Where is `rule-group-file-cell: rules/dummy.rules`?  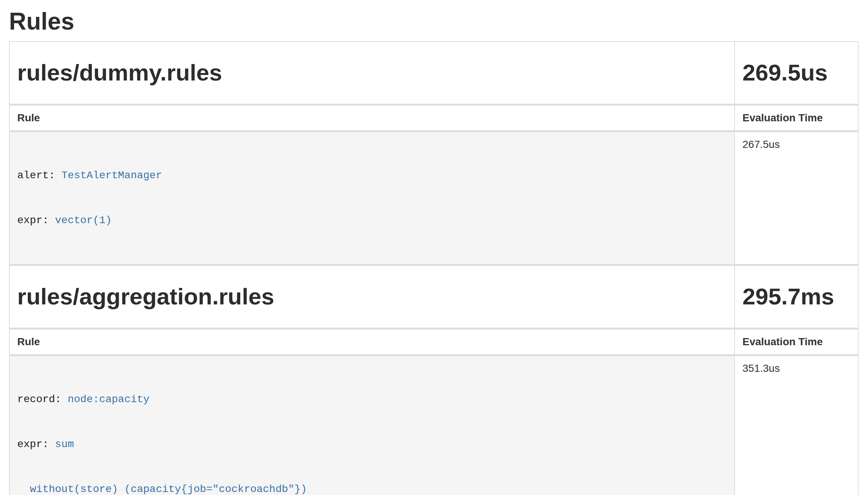 rule-group-file-cell: rules/dummy.rules is located at coordinates (372, 73).